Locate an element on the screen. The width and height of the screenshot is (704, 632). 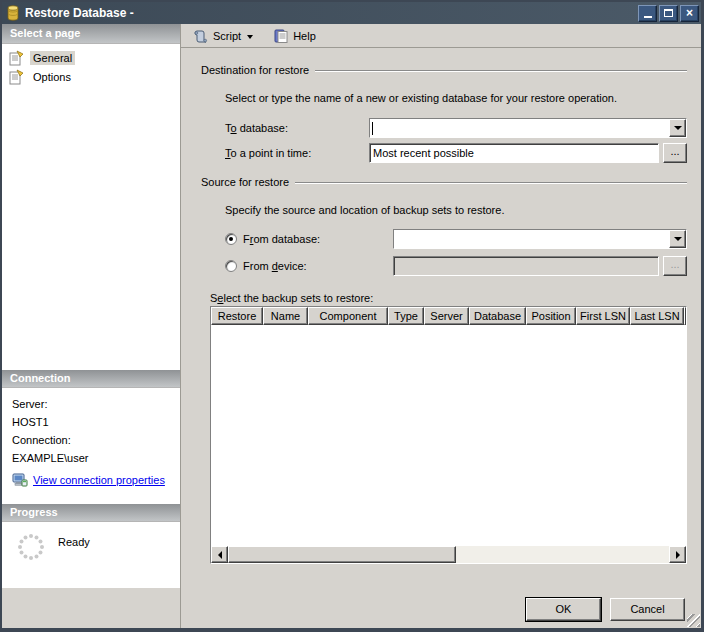
help-icon is located at coordinates (281, 36).